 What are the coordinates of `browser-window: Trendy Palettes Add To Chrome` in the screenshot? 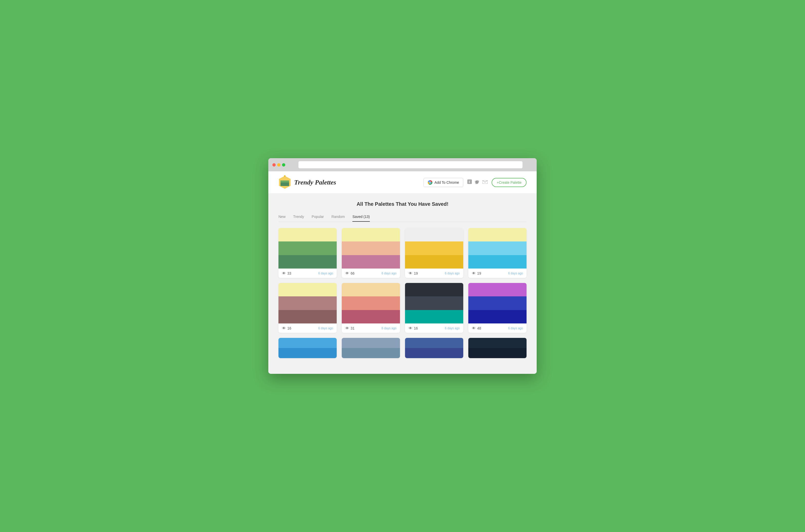 It's located at (402, 266).